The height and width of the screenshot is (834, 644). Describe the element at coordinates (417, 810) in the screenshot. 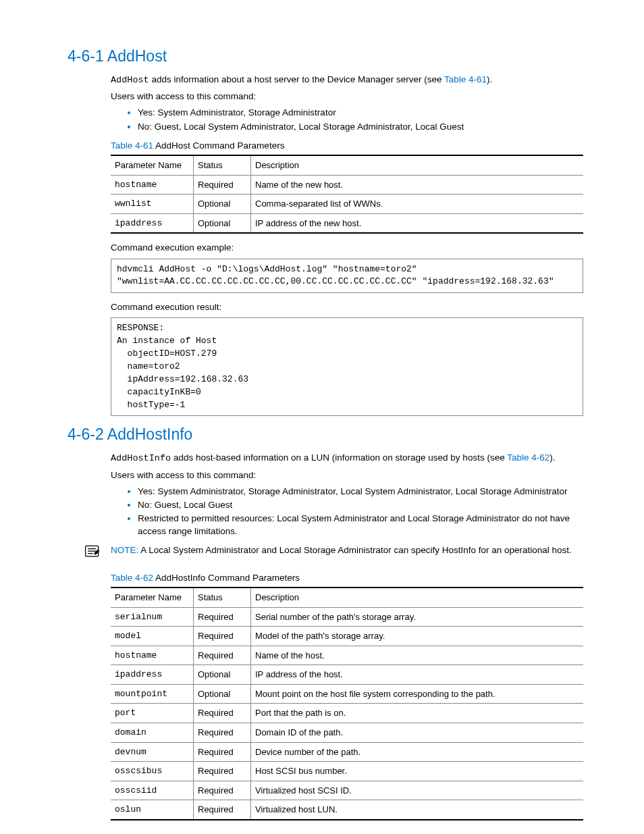

I see `param-description: Virtualized host LUN.` at that location.